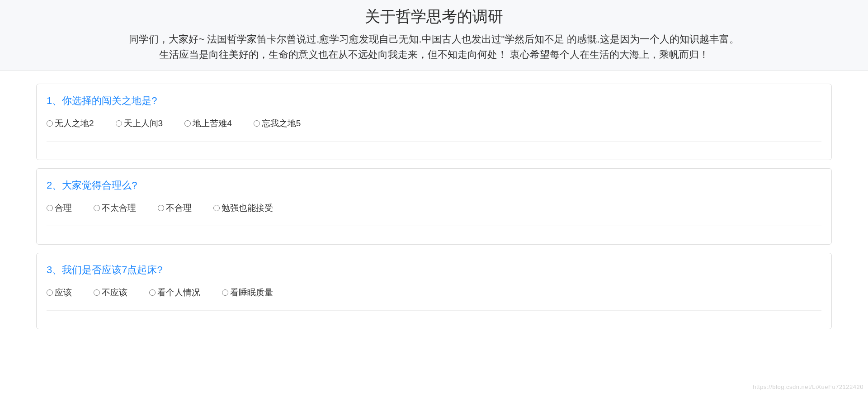  What do you see at coordinates (281, 123) in the screenshot?
I see `option-label: 忘我之地5` at bounding box center [281, 123].